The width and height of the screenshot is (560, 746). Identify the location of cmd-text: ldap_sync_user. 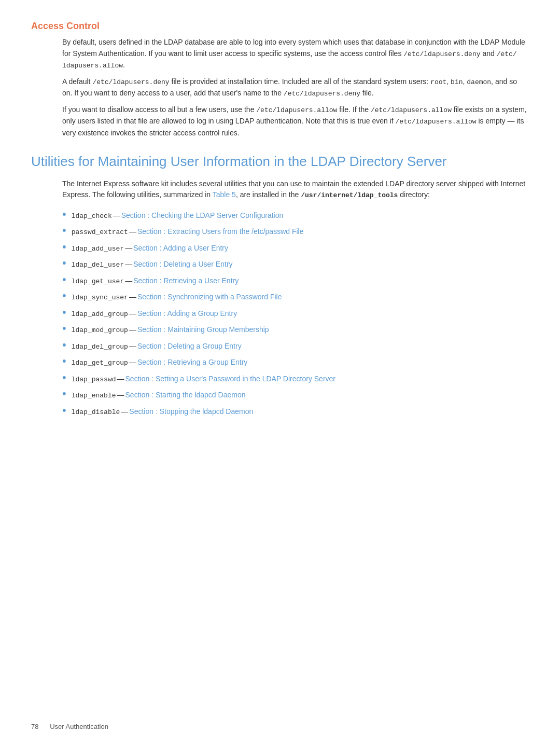
(100, 298).